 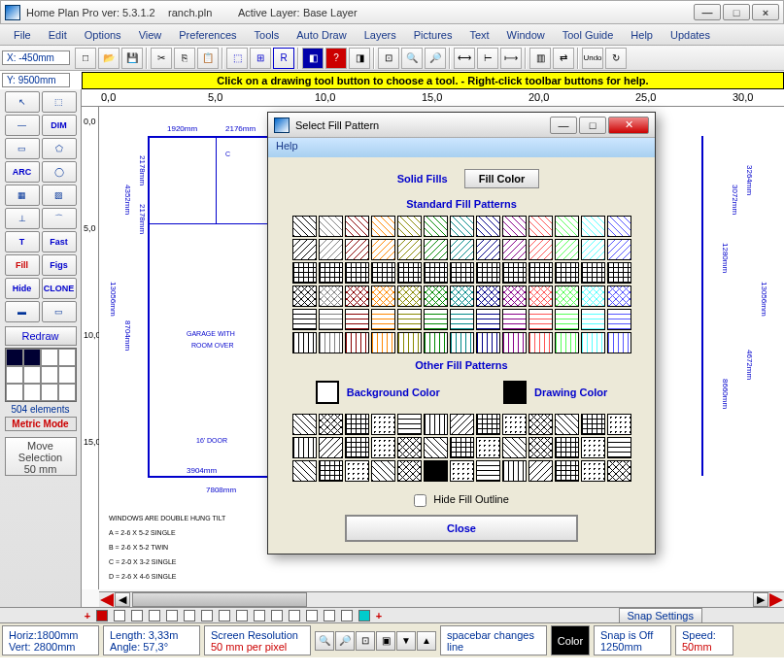 What do you see at coordinates (103, 35) in the screenshot?
I see `menu-options: Options` at bounding box center [103, 35].